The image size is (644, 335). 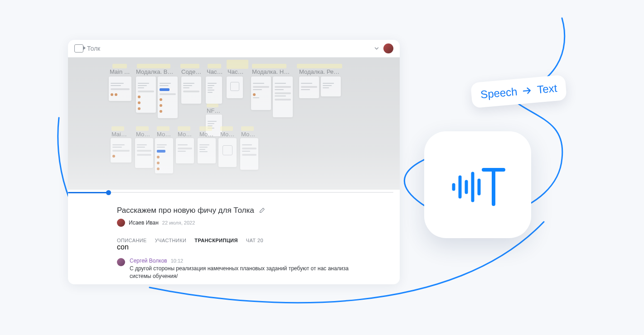 I want to click on author-avatar, so click(x=121, y=223).